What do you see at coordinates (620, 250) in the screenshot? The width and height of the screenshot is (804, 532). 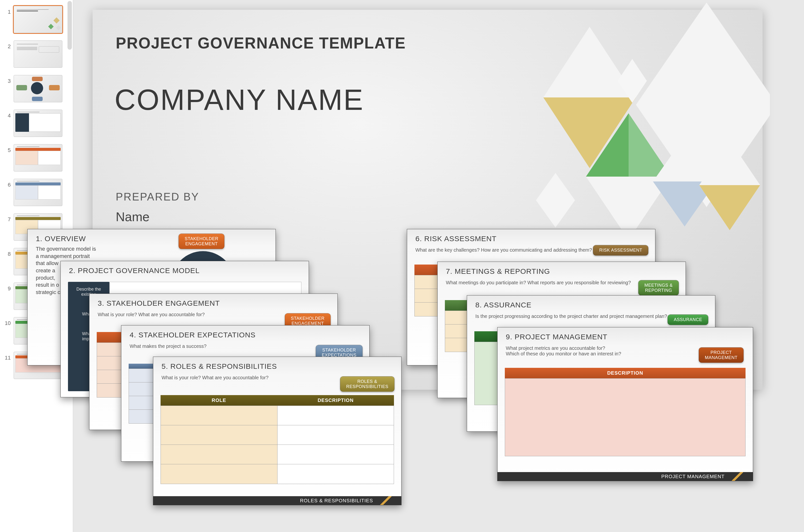 I see `chip-risk: RISK ASSESSMENT` at bounding box center [620, 250].